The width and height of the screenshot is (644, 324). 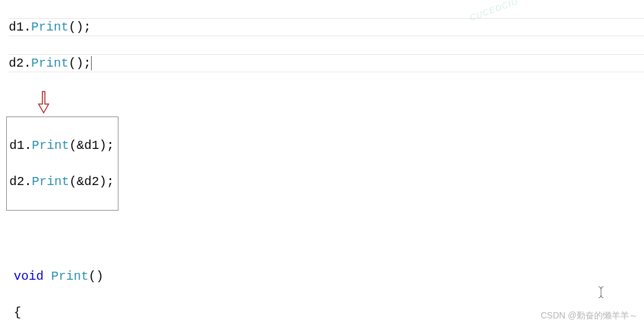 I want to click on code-line: d1.Print();, so click(x=327, y=27).